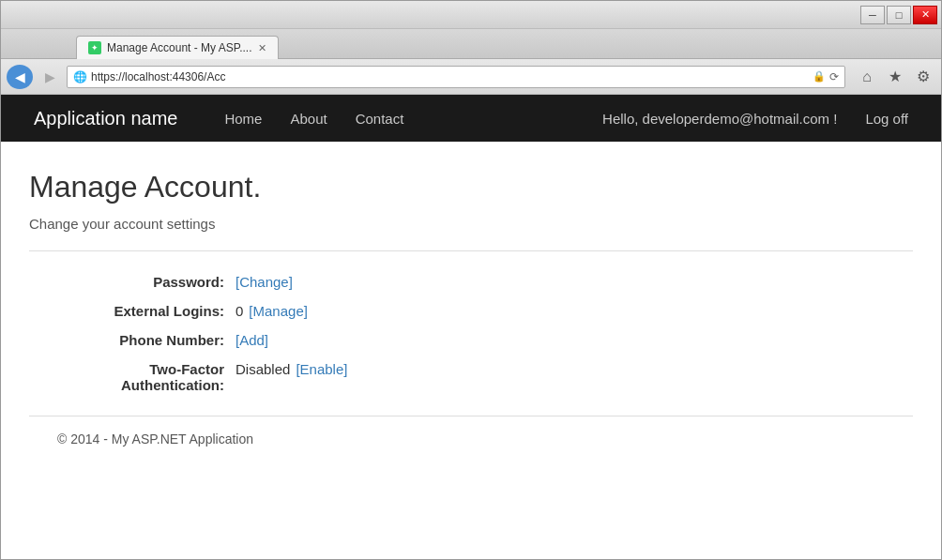 Image resolution: width=942 pixels, height=560 pixels. What do you see at coordinates (834, 77) in the screenshot?
I see `address-refresh-icon: ⟳` at bounding box center [834, 77].